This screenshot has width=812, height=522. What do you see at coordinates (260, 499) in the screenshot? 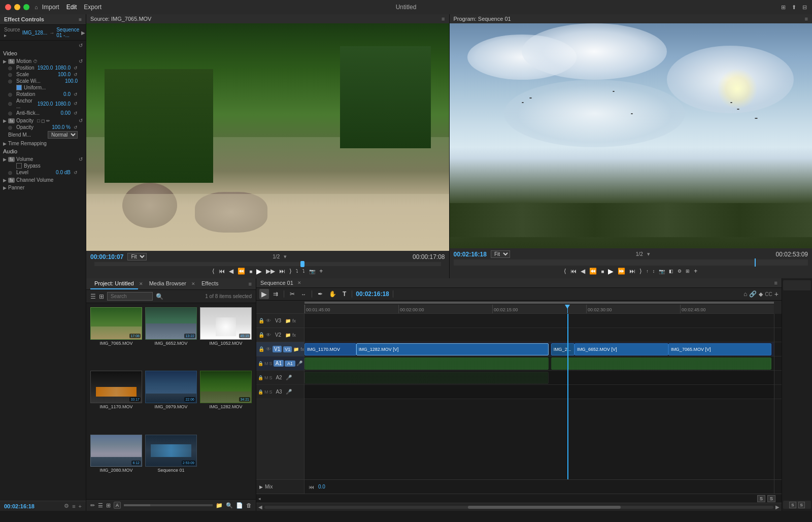
I see `expand-left-btn: ◂` at bounding box center [260, 499].